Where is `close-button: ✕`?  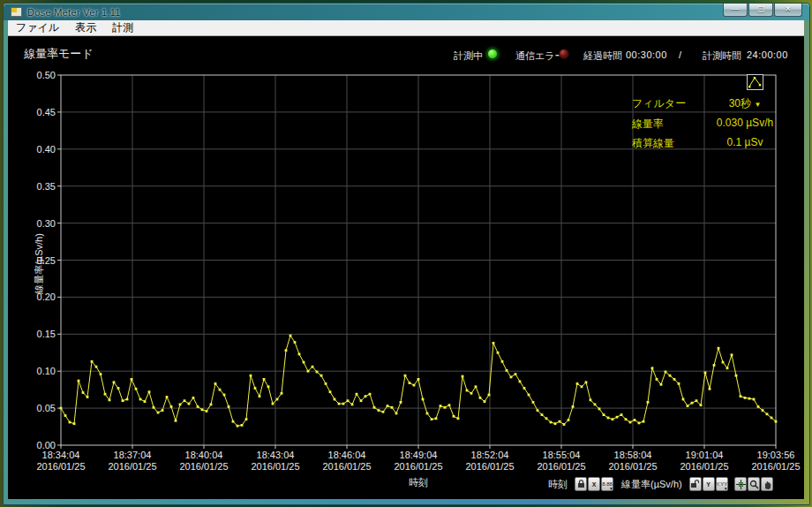 close-button: ✕ is located at coordinates (788, 11).